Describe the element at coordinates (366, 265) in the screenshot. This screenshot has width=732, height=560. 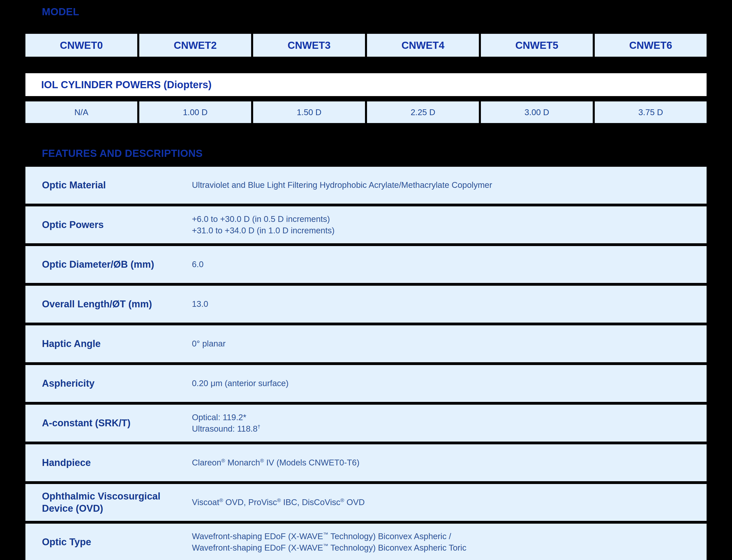
I see `feature-row: Optic Diameter/ØB (mm) 6.0` at that location.